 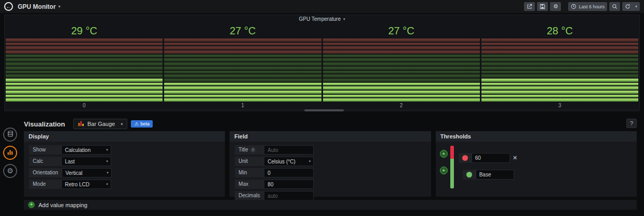 I want to click on min-input, so click(x=289, y=173).